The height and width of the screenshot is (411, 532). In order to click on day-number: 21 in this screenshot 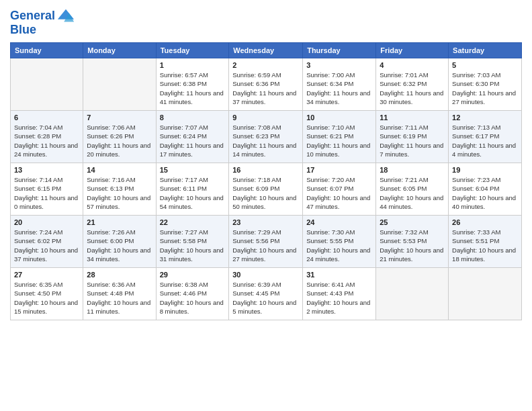, I will do `click(120, 222)`.